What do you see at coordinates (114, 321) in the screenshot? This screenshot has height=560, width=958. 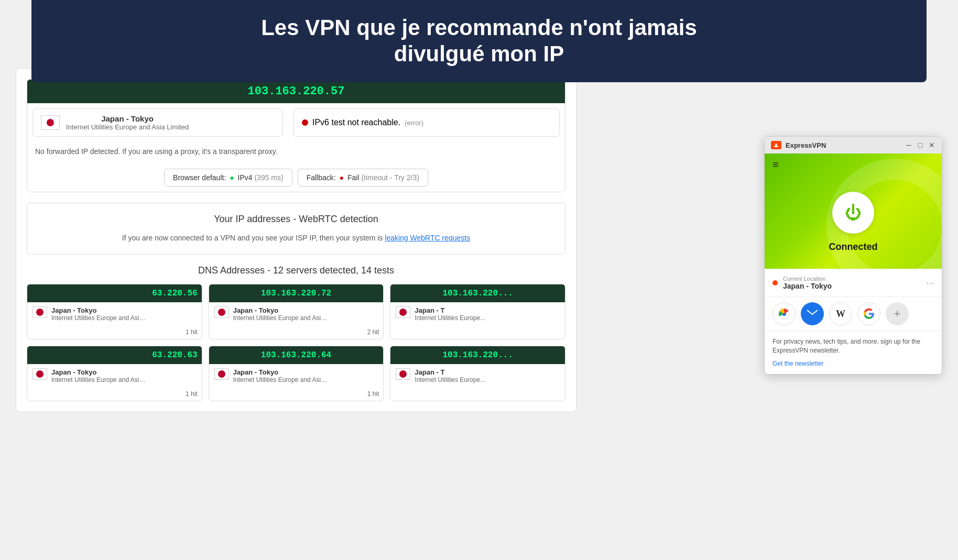 I see `dns-card-1-body: Japan - Tokyo Internet Utilities Europe …` at bounding box center [114, 321].